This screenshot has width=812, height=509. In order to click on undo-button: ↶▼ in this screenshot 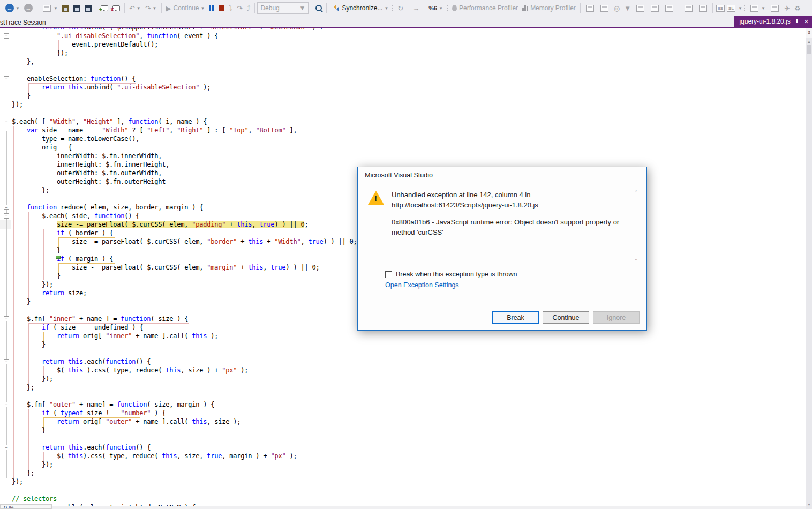, I will do `click(135, 8)`.